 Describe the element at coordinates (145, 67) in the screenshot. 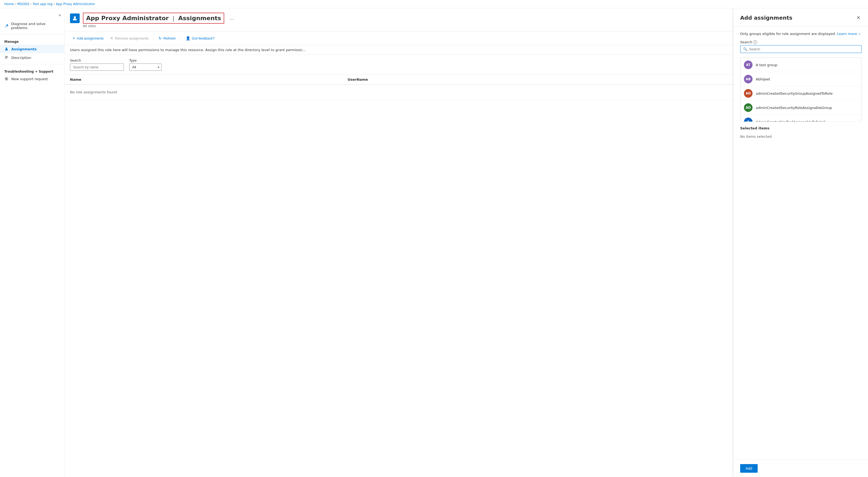

I see `type-select: All User Group Service Principal` at that location.